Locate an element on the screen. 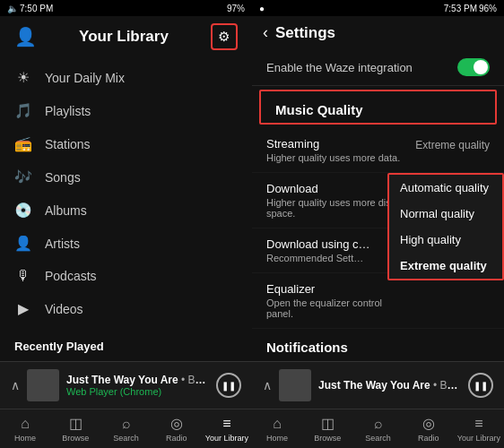 The height and width of the screenshot is (448, 504). left-np-title: Just The Way You Are • Bruno Mars is located at coordinates (138, 380).